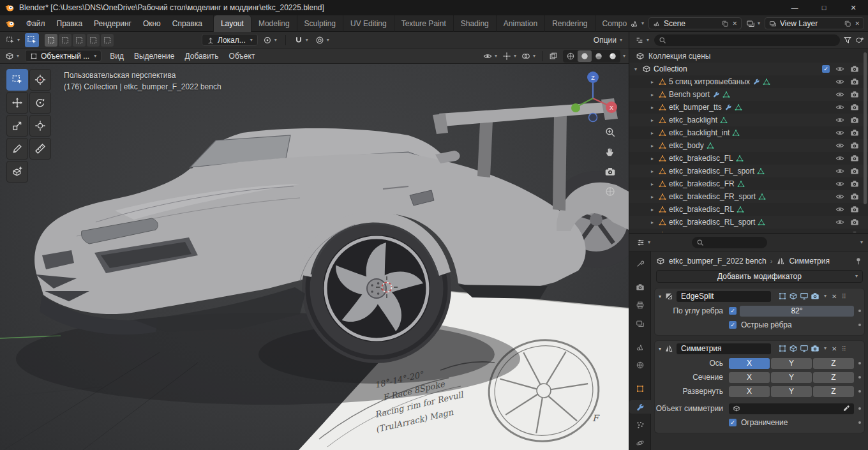 This screenshot has height=450, width=868. I want to click on outliner-item: ▸ etkc_body, so click(749, 146).